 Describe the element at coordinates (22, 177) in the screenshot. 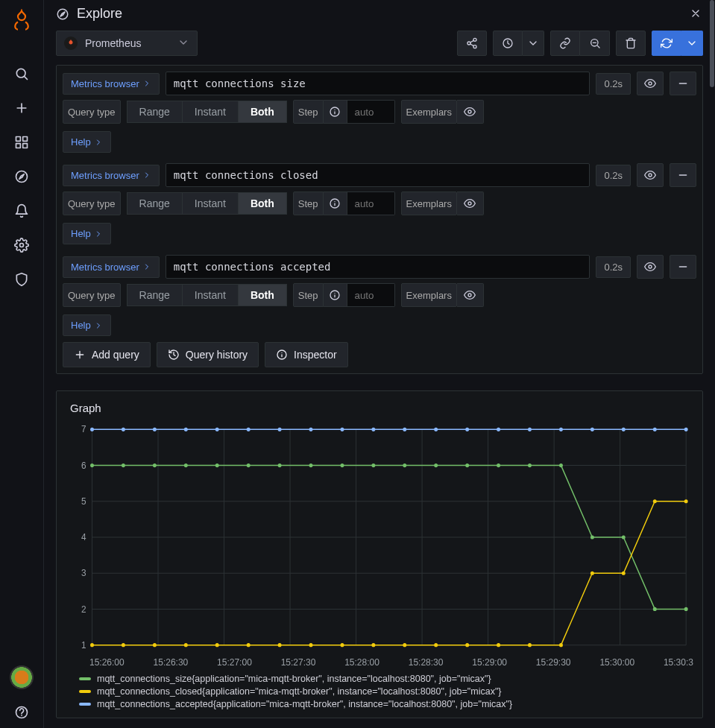

I see `explore-icon` at that location.